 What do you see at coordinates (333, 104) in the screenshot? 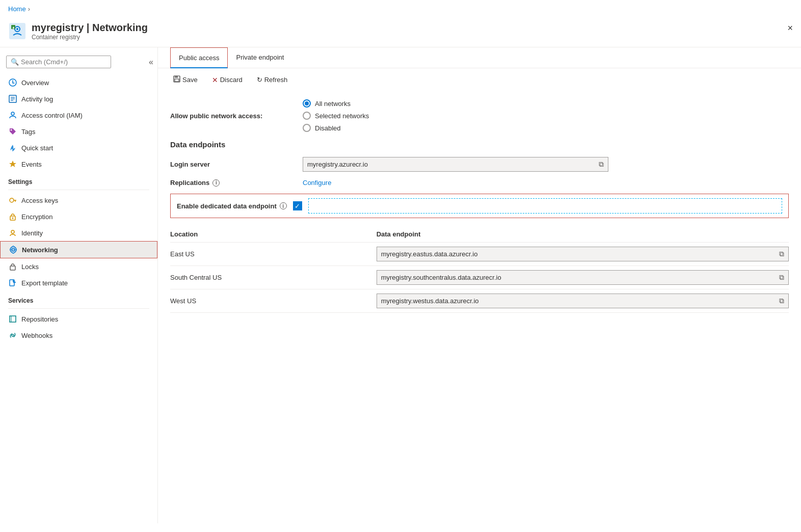
I see `radio-all-networks-label: All networks` at bounding box center [333, 104].